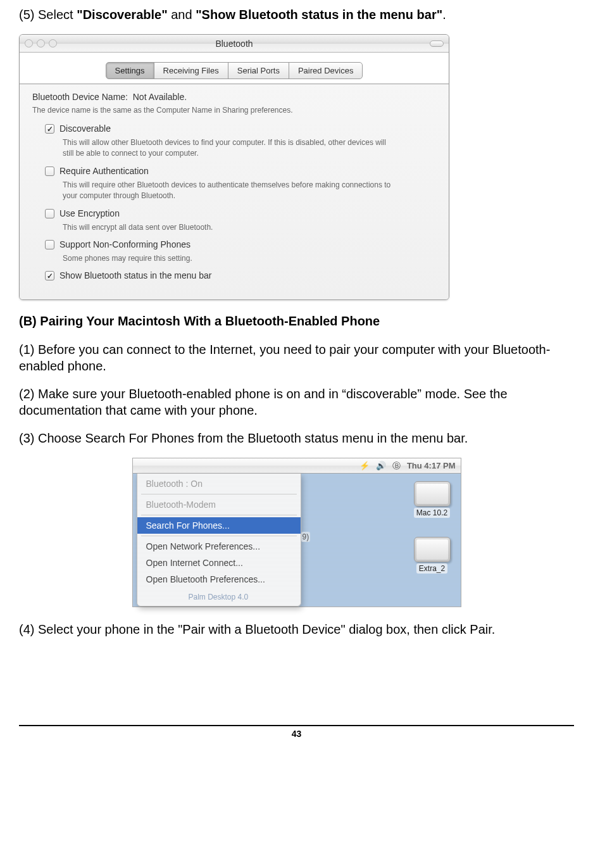  I want to click on step-b1: (1) Before you can connect to the Intern…, so click(296, 358).